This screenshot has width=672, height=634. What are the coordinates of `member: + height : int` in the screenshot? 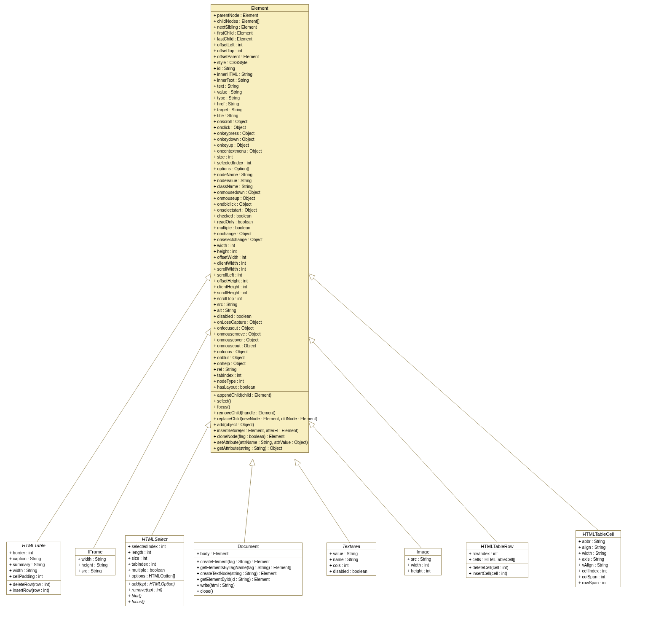 It's located at (260, 252).